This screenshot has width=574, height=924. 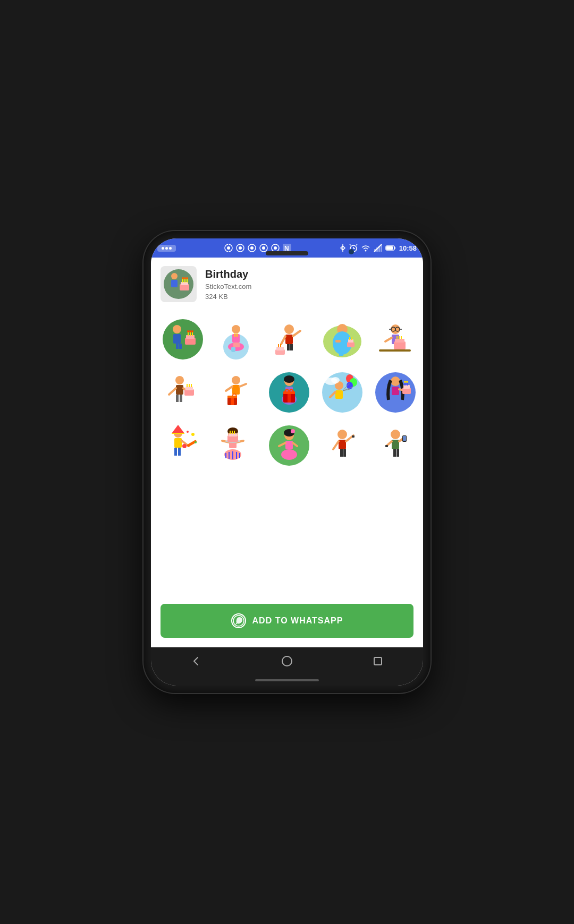 What do you see at coordinates (391, 248) in the screenshot?
I see `battery-icon` at bounding box center [391, 248].